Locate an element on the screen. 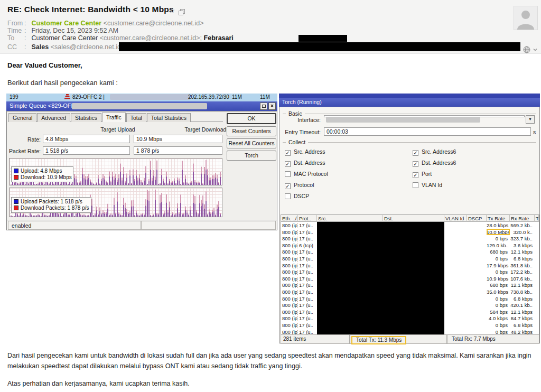 The height and width of the screenshot is (392, 541). checkbox-vlan-id: VLAN Id is located at coordinates (427, 185).